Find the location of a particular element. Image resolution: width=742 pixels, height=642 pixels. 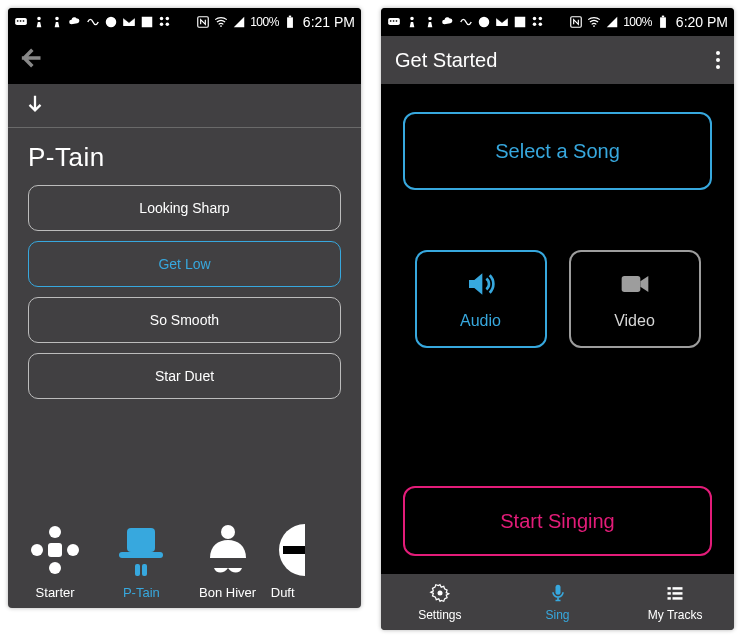

mode-row: Audio Video is located at coordinates (558, 299).